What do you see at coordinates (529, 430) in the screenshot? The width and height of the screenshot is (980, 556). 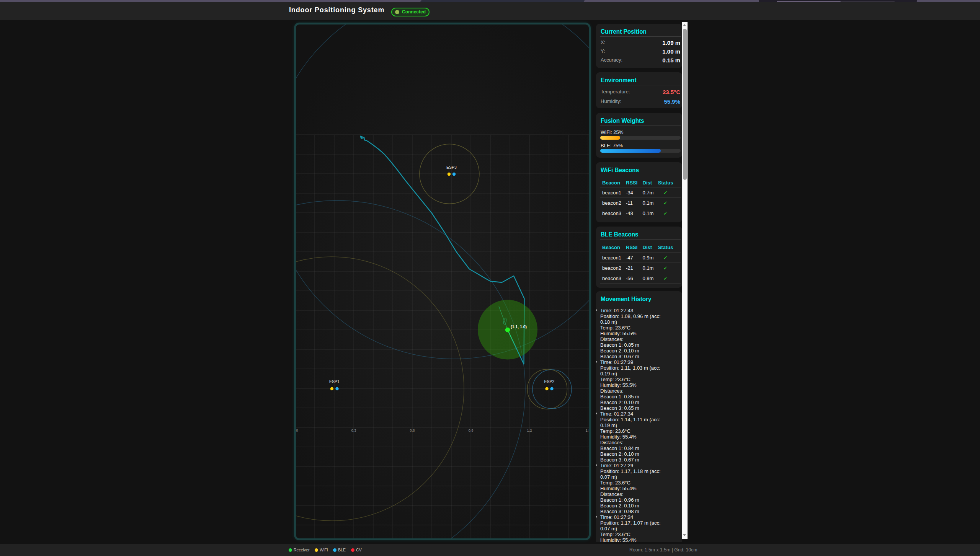 I see `svg-text: 1.2` at bounding box center [529, 430].